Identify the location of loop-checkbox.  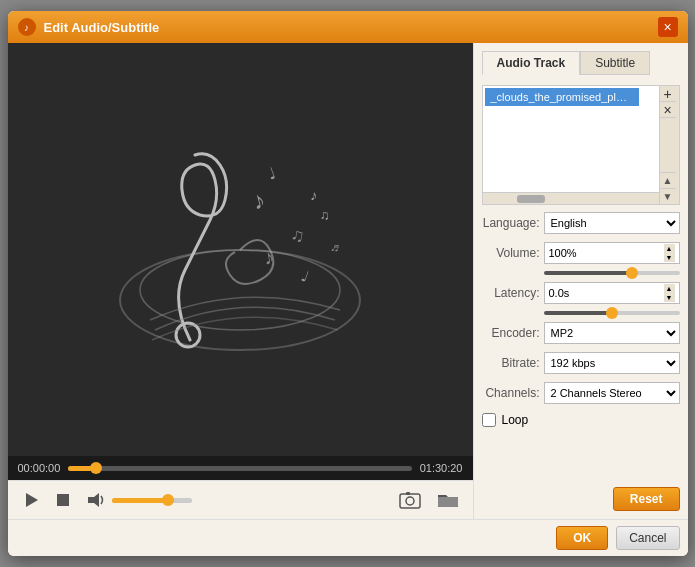
(489, 420).